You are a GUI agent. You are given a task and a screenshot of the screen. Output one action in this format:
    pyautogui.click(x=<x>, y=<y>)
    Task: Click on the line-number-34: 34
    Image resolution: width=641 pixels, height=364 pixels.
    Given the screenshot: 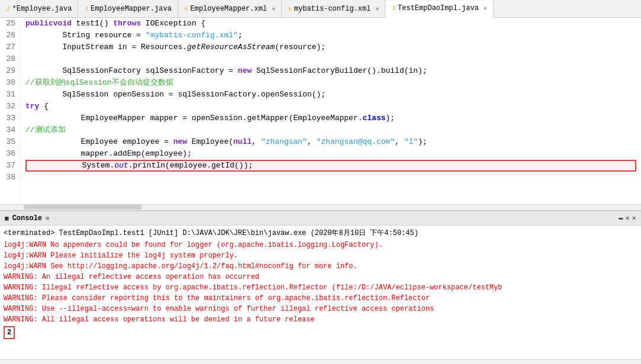 What is the action you would take?
    pyautogui.click(x=10, y=130)
    